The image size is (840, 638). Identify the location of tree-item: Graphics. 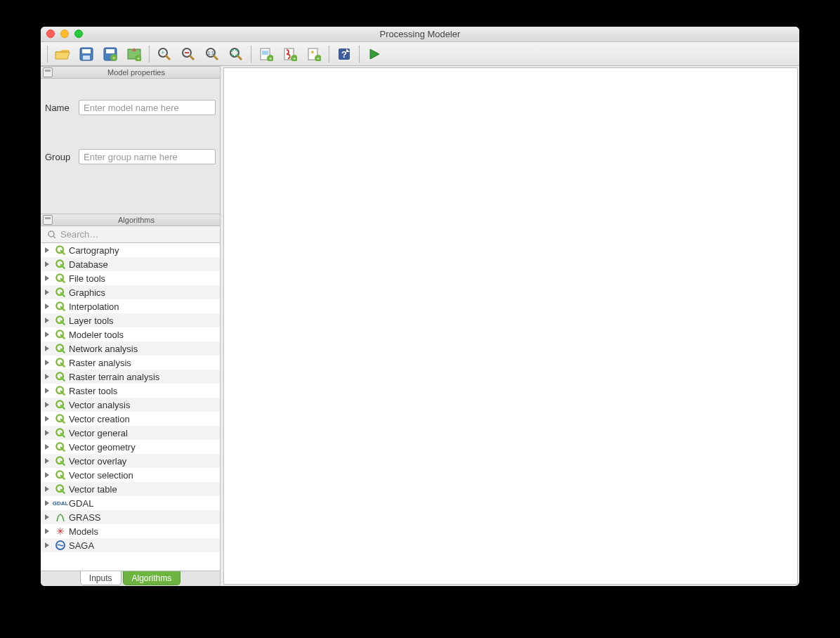
(131, 292).